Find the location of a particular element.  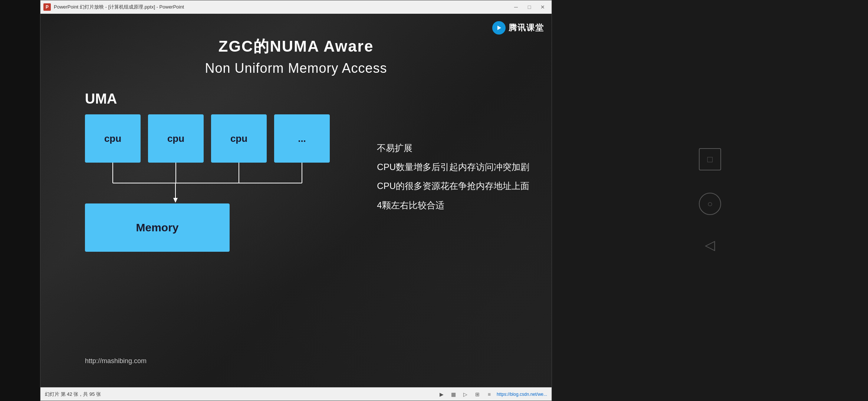

window-controls: ─ □ ✕ is located at coordinates (529, 7).